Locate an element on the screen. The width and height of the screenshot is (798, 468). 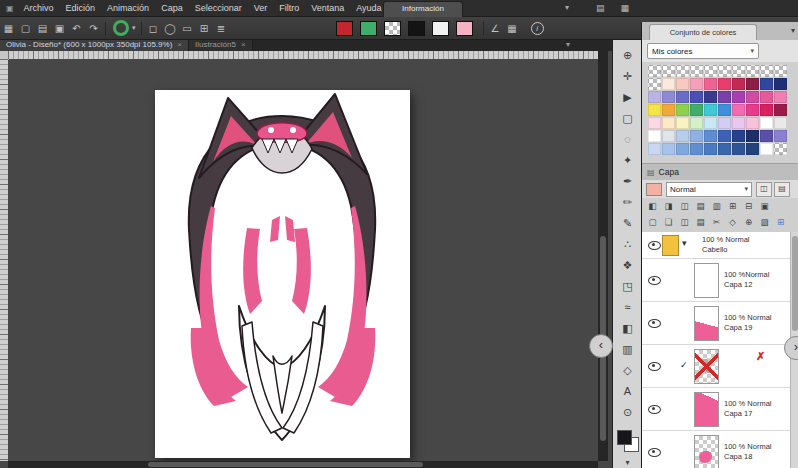
figure-tool: ◇ is located at coordinates (628, 370).